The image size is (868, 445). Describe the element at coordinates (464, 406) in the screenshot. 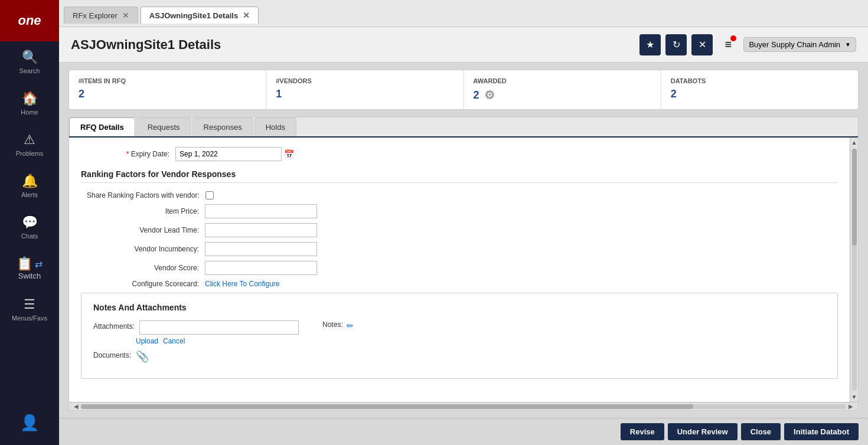

I see `horizontal-scrollbar: ◀ ▶` at that location.